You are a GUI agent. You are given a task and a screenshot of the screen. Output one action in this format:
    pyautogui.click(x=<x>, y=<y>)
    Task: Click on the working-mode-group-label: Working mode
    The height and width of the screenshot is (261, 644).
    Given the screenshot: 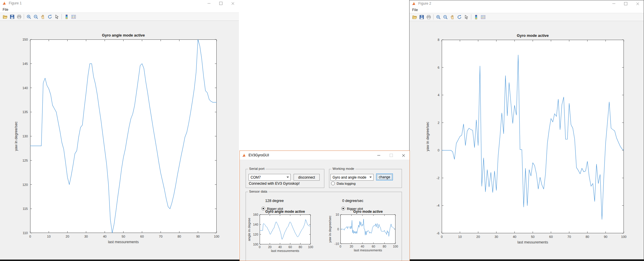 What is the action you would take?
    pyautogui.click(x=343, y=169)
    